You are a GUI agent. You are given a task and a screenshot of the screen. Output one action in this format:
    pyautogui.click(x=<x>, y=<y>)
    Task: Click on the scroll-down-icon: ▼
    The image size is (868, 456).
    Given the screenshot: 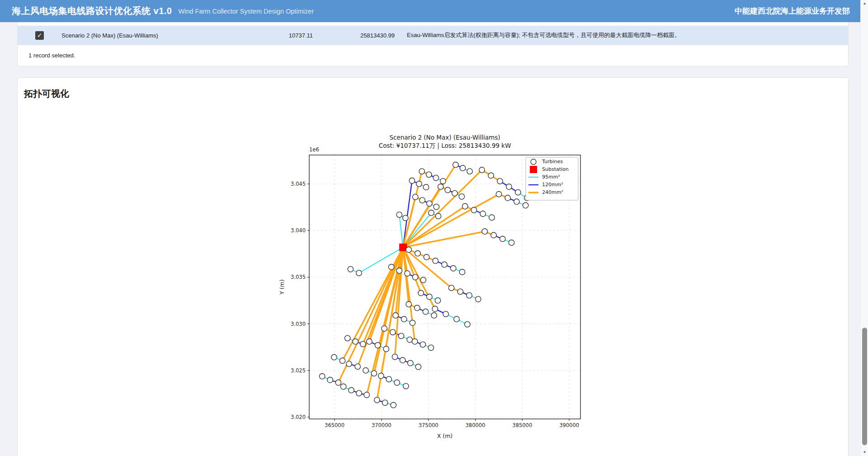 What is the action you would take?
    pyautogui.click(x=864, y=452)
    